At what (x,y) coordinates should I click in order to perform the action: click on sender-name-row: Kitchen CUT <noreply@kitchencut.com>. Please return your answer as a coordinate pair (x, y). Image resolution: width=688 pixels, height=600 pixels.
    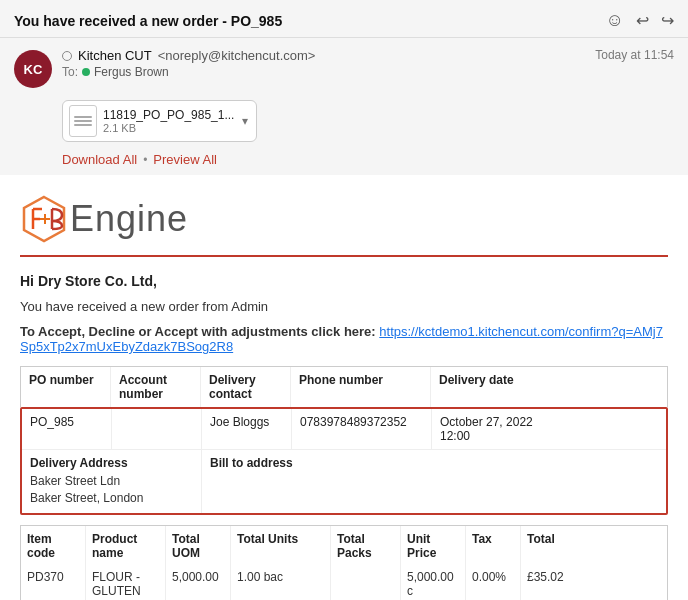
    Looking at the image, I should click on (324, 56).